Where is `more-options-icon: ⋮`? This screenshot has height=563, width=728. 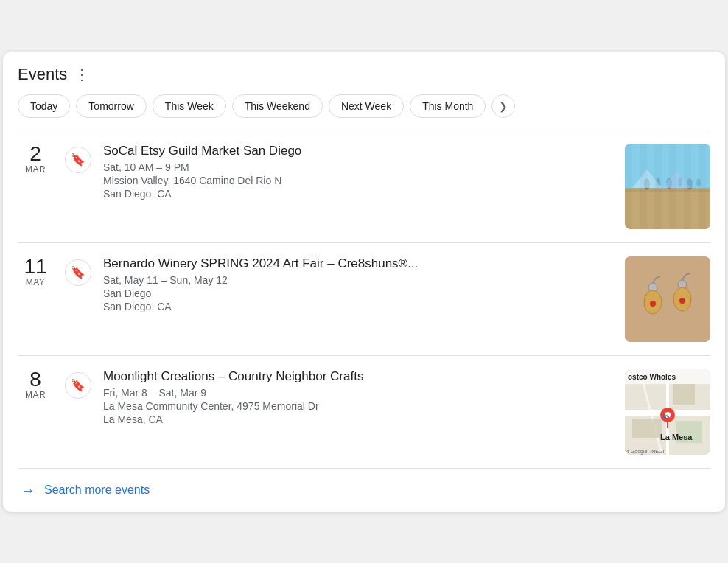
more-options-icon: ⋮ is located at coordinates (83, 74).